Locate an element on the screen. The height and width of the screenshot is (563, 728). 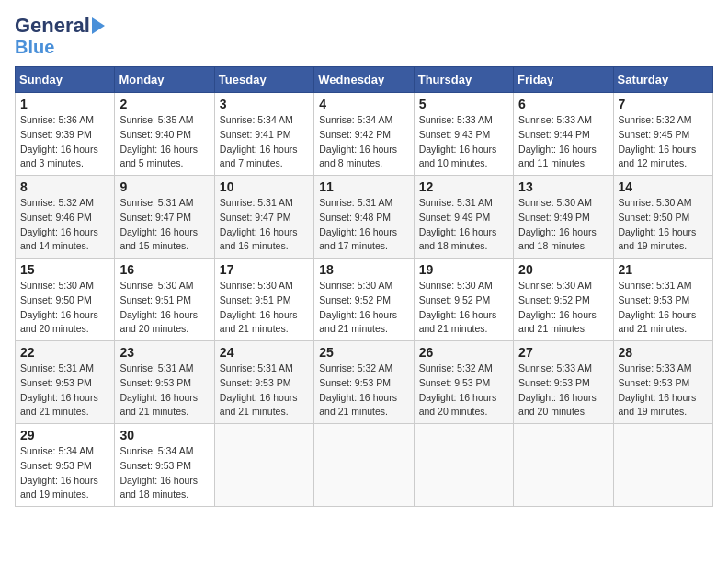
calendar-day-cell: 8Sunrise: 5:32 AM Sunset: 9:46 PM Daylig… is located at coordinates (65, 217).